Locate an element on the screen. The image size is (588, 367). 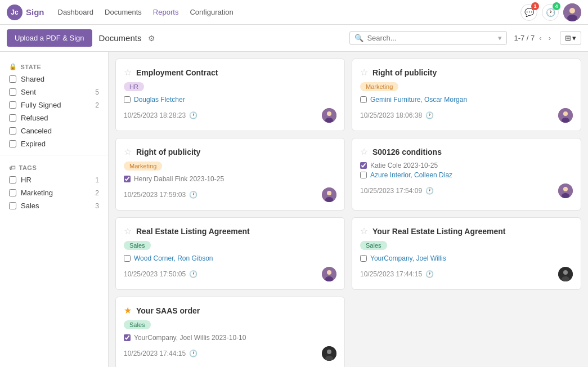
sidebar-item-canceled: Canceled is located at coordinates (54, 131).